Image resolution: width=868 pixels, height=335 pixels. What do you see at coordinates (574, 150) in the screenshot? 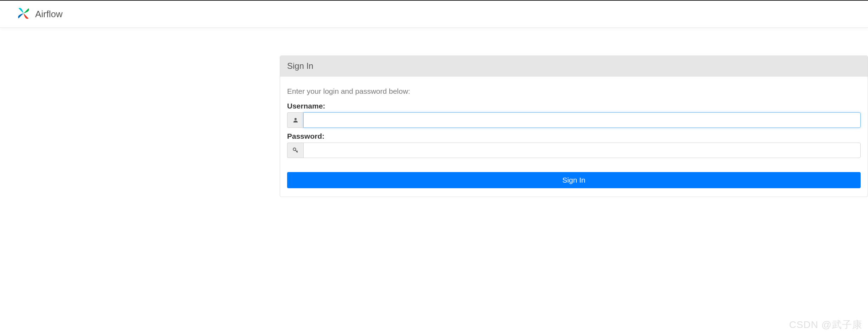
I see `password-input-group` at bounding box center [574, 150].